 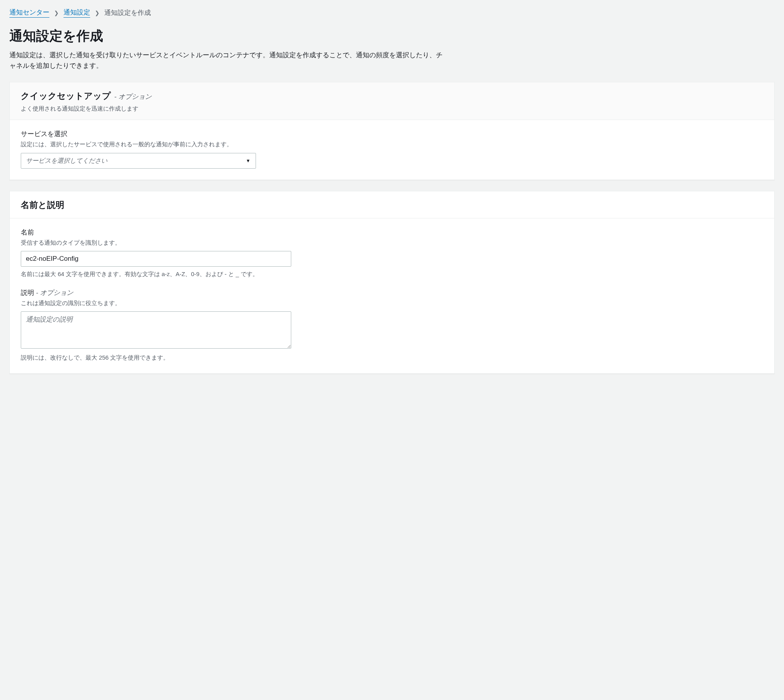 I want to click on name-description-title: 名前と説明, so click(x=42, y=205).